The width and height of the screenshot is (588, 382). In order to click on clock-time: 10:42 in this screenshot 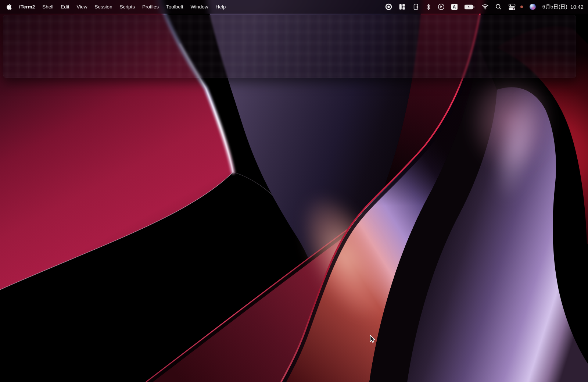, I will do `click(577, 7)`.